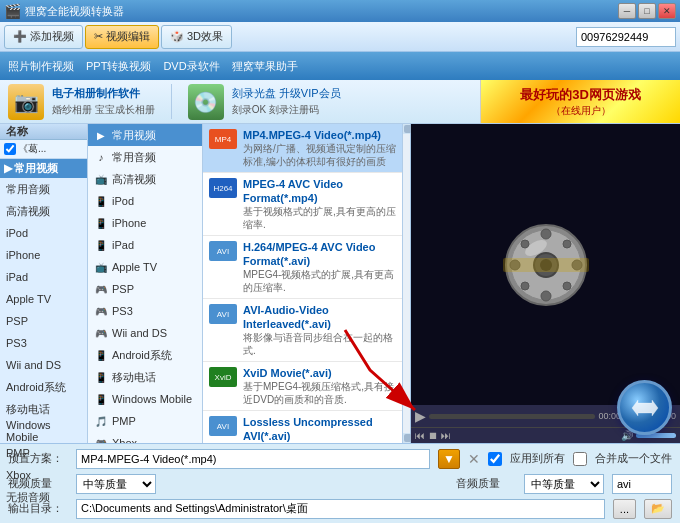 The height and width of the screenshot is (523, 680). I want to click on format-search-area, so click(642, 484).